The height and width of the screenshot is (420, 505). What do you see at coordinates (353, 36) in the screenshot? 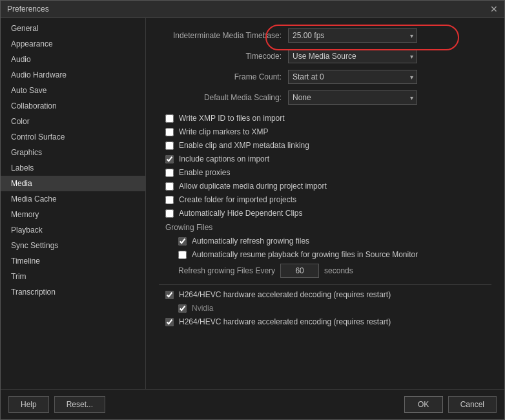
I see `form-select-0: 25.00 fps` at bounding box center [353, 36].